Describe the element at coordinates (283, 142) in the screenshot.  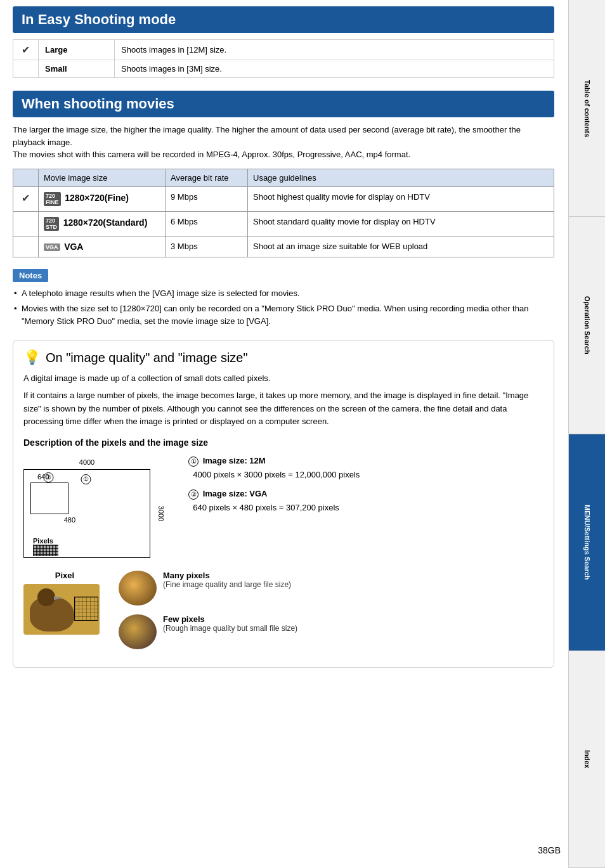
I see `movies-intro: The larger the image size, the higher th…` at that location.